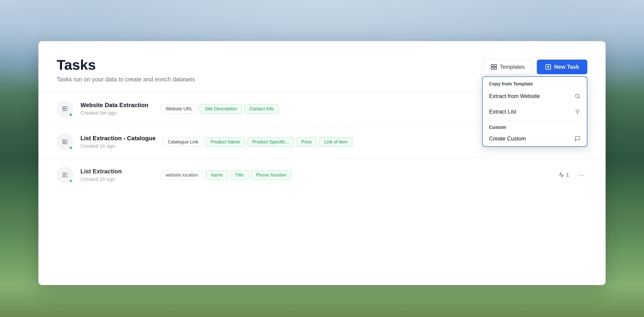 This screenshot has width=644, height=317. What do you see at coordinates (578, 139) in the screenshot?
I see `message-square-icon` at bounding box center [578, 139].